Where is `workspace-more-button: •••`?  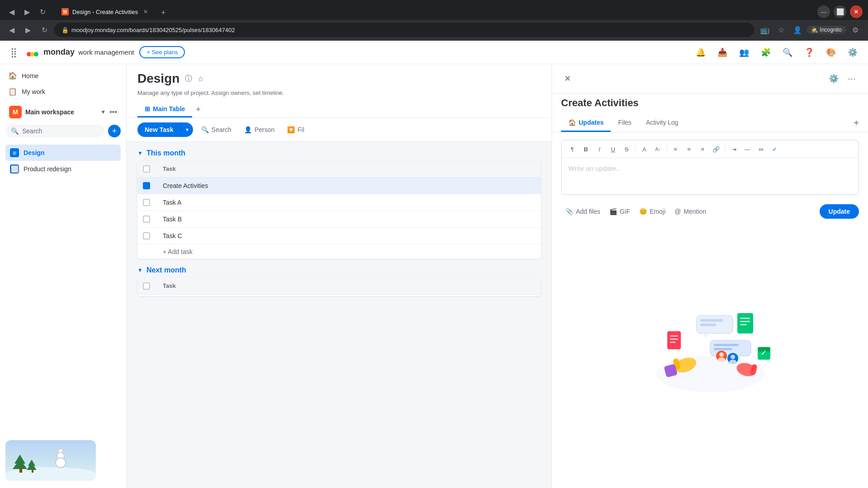
workspace-more-button: ••• is located at coordinates (113, 112).